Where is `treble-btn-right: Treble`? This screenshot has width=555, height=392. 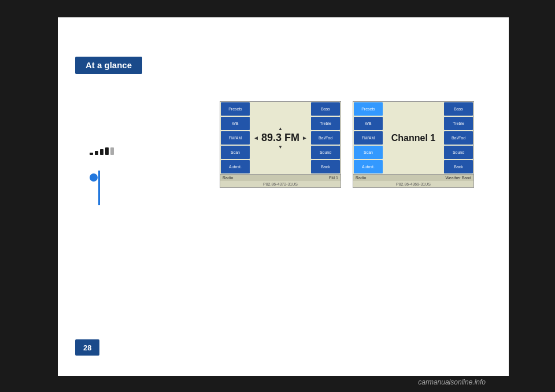
treble-btn-right: Treble is located at coordinates (458, 124).